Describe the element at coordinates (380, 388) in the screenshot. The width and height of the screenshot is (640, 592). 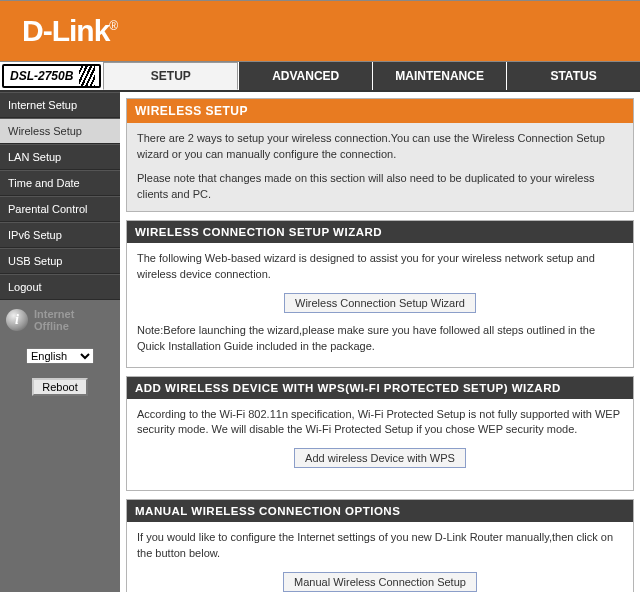
I see `section-wps-title: ADD WIRELESS DEVICE WITH WPS(WI-FI PROTE…` at that location.